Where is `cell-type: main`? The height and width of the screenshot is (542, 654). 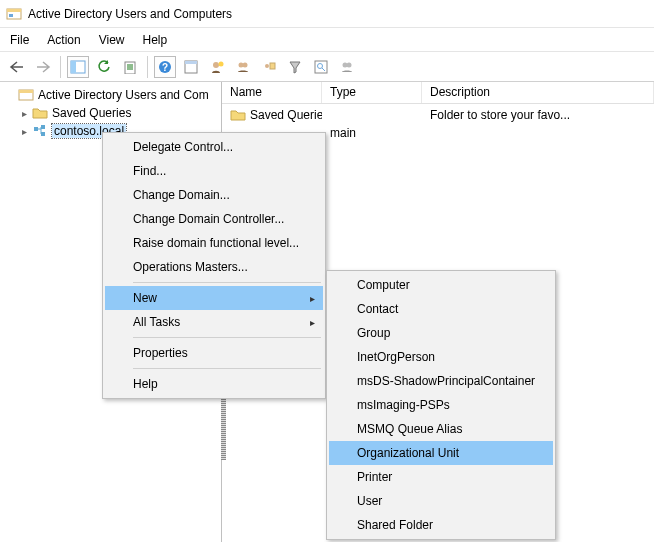 cell-type: main is located at coordinates (372, 133).